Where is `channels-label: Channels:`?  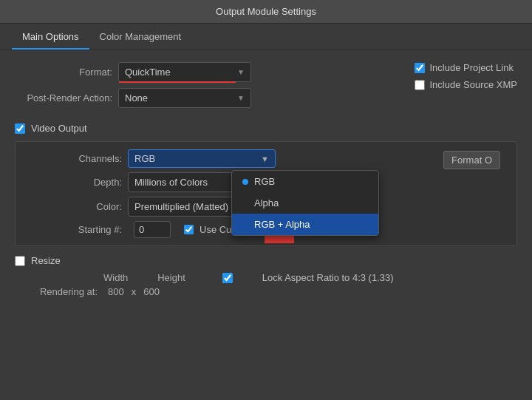 channels-label: Channels: is located at coordinates (76, 158).